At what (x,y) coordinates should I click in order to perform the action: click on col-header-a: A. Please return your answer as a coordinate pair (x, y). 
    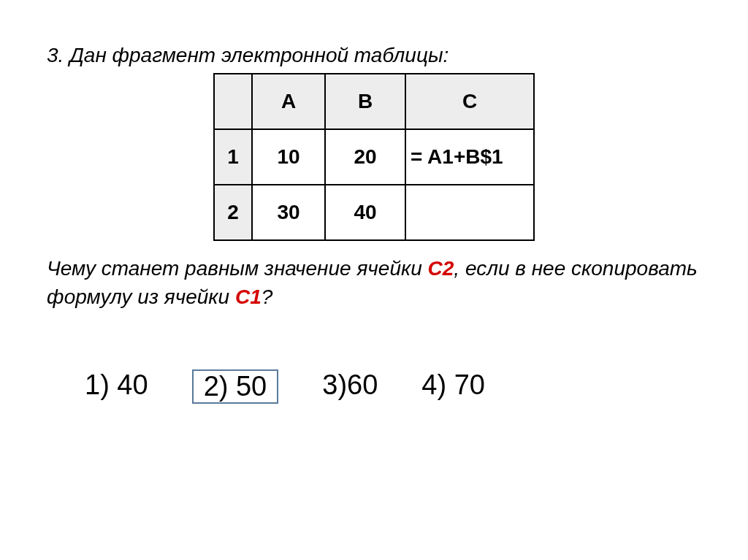
    Looking at the image, I should click on (289, 101).